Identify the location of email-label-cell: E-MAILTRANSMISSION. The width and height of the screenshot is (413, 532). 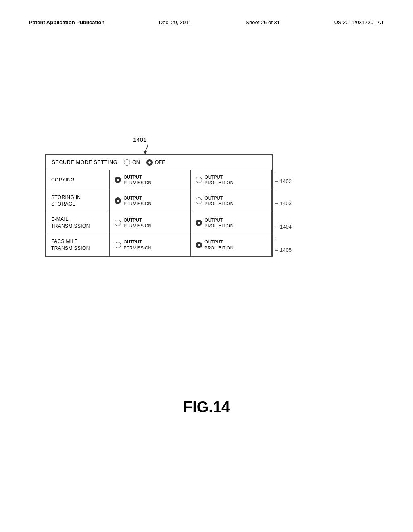
(78, 223).